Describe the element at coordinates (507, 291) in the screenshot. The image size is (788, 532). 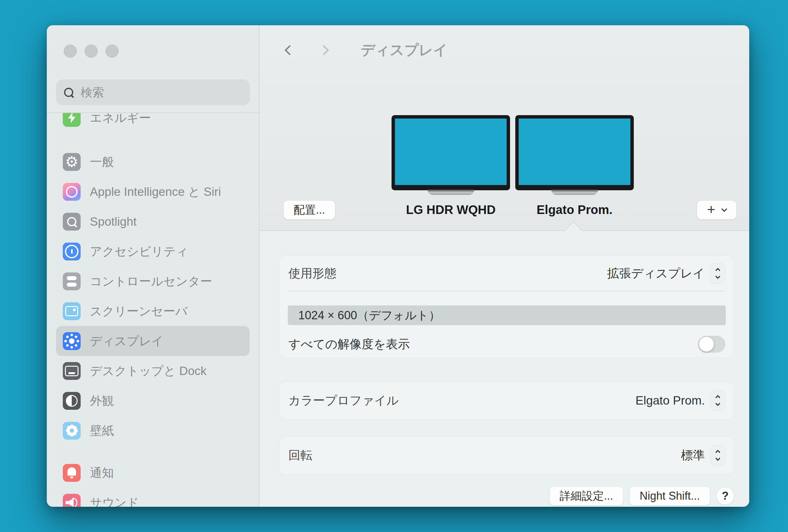
I see `row-divider` at that location.